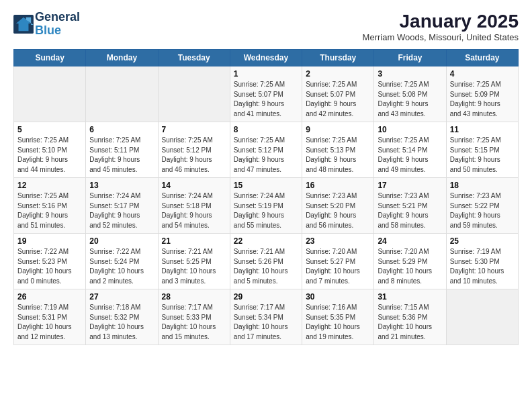 The image size is (532, 411). Describe the element at coordinates (410, 317) in the screenshot. I see `calendar-cell: 31Sunrise: 7:15 AM Sunset: 5:36 PM Dayli…` at that location.